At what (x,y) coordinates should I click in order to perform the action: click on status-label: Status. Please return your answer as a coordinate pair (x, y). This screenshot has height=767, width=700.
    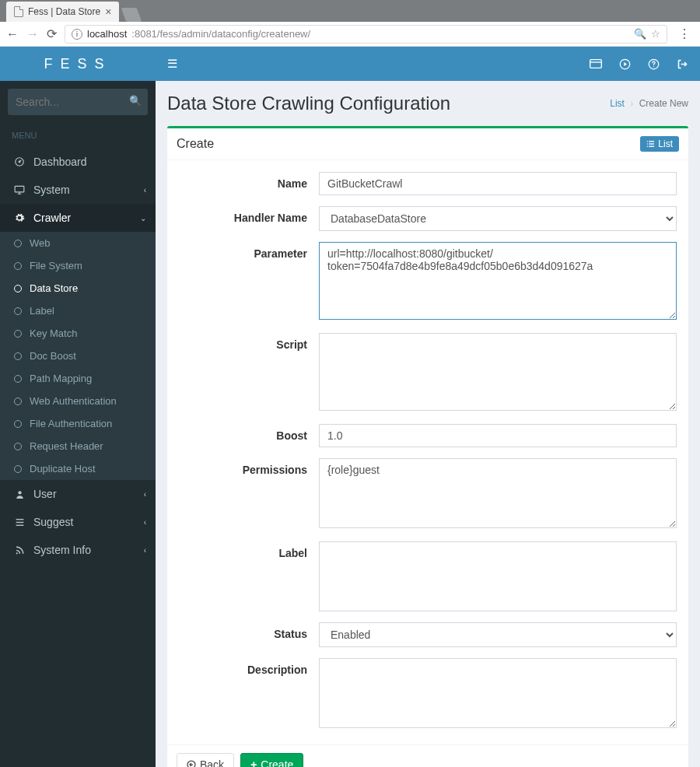
    Looking at the image, I should click on (249, 635).